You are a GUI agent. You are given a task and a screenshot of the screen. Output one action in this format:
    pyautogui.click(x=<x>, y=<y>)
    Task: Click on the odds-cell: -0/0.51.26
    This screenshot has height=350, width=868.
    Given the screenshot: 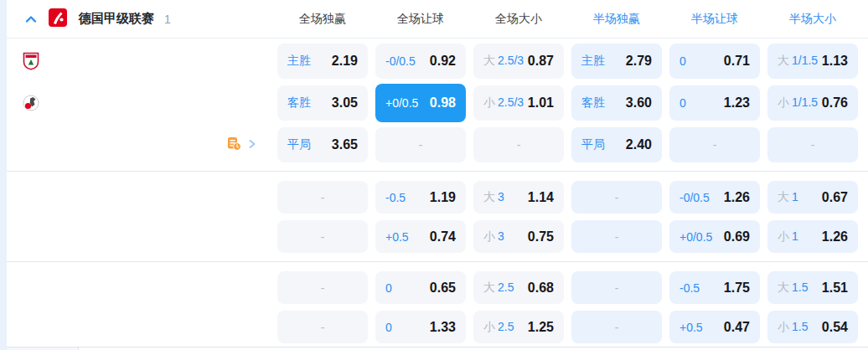 What is the action you would take?
    pyautogui.click(x=715, y=198)
    